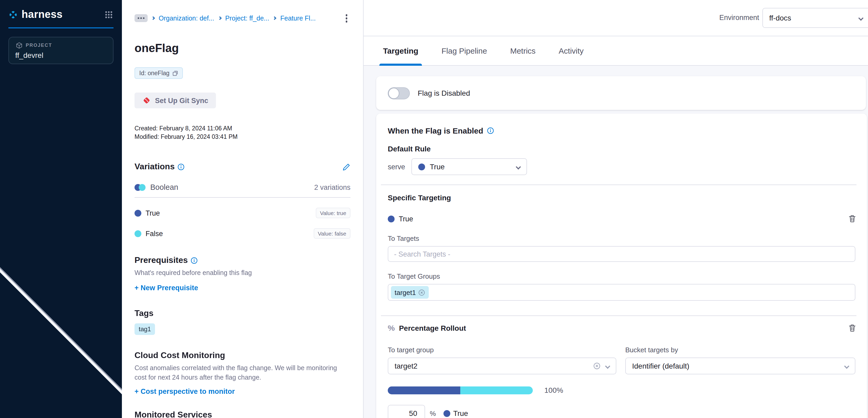 This screenshot has width=868, height=418. Describe the element at coordinates (502, 366) in the screenshot. I see `rollout-target-group-select: target2` at that location.